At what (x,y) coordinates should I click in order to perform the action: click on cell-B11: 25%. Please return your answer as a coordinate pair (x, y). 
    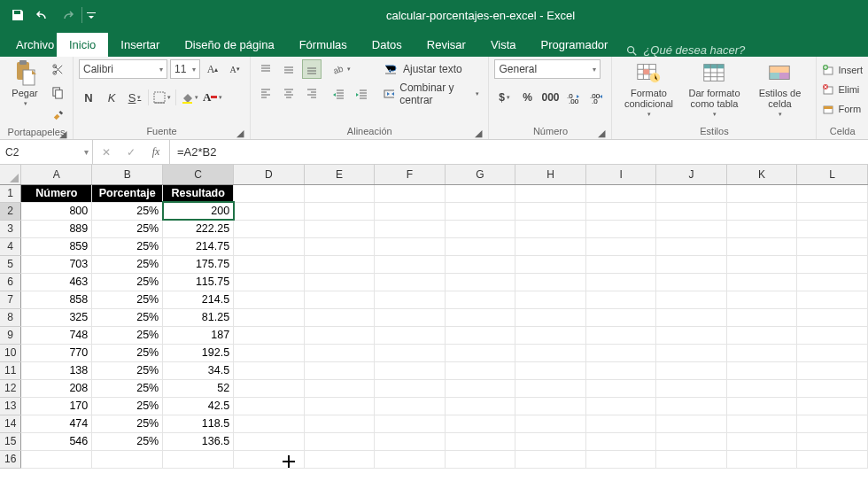
    Looking at the image, I should click on (128, 370).